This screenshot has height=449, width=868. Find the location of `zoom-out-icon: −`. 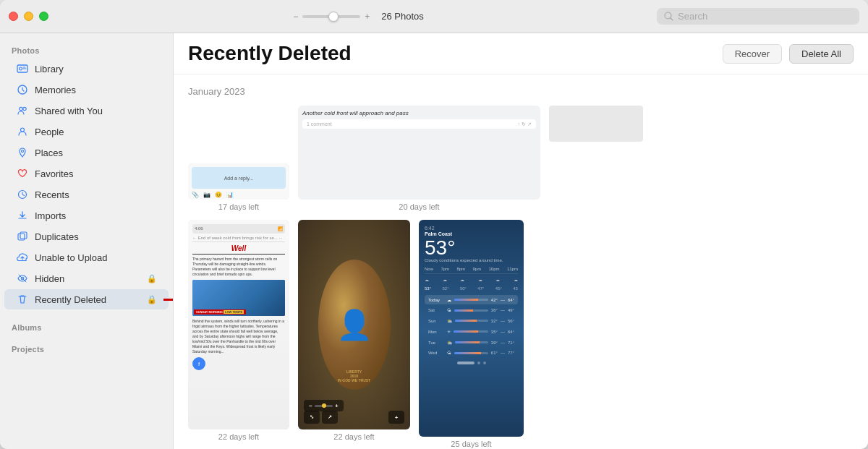

zoom-out-icon: − is located at coordinates (295, 17).